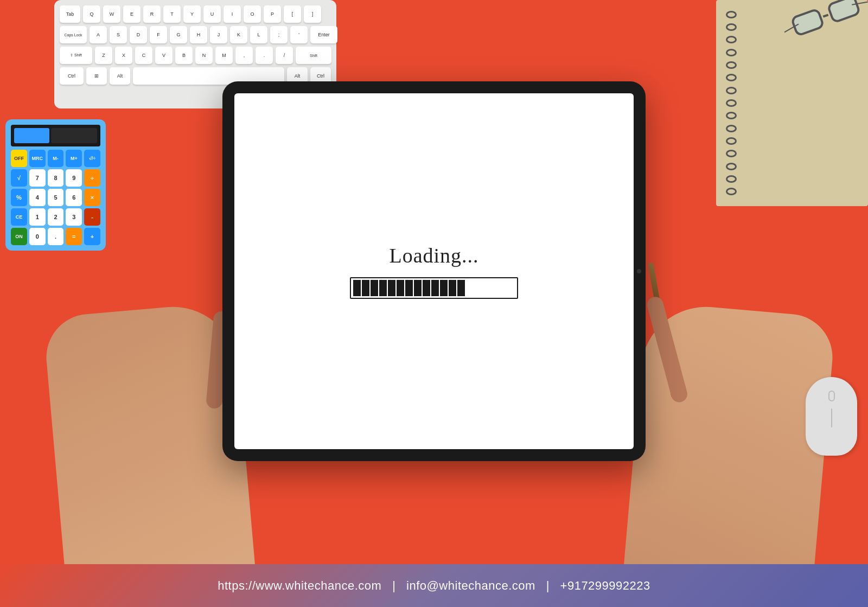  I want to click on calc-row-3: % 4 5 6 ×, so click(55, 197).